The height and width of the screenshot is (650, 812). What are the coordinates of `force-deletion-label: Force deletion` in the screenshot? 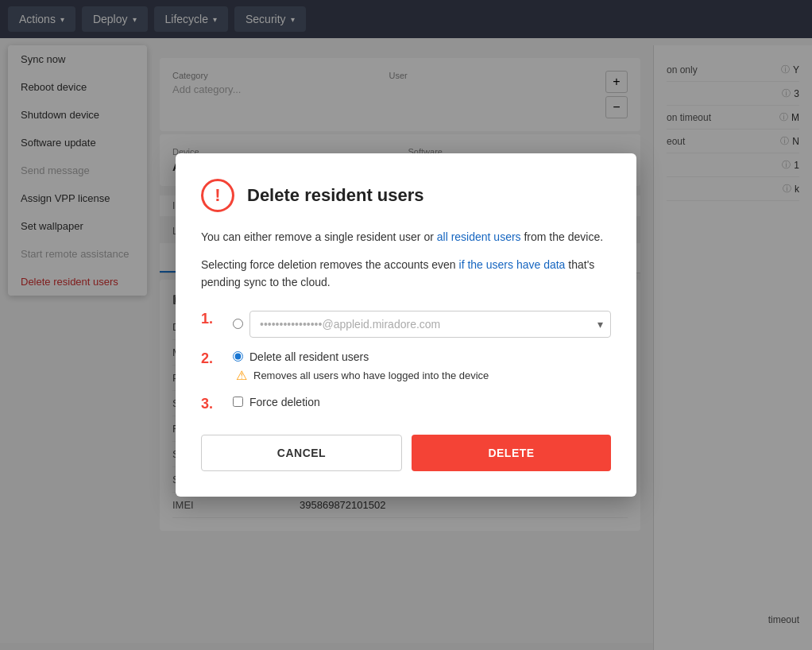 It's located at (284, 402).